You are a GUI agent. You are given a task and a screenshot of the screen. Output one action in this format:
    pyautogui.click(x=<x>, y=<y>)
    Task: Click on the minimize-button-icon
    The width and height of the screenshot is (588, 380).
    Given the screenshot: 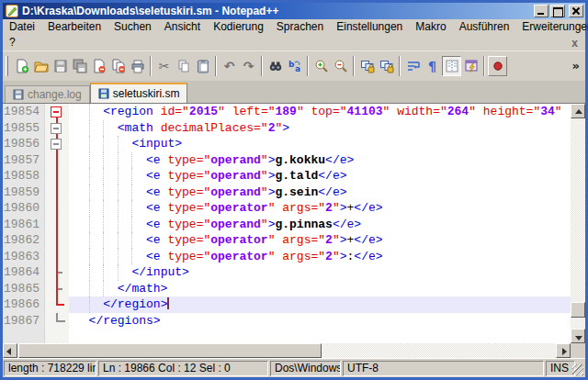 What is the action you would take?
    pyautogui.click(x=541, y=11)
    